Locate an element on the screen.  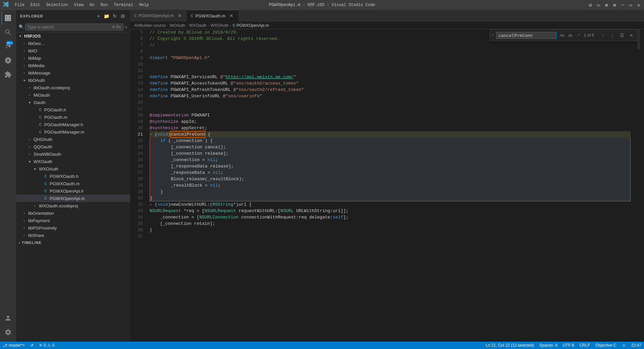
status-encoding: UTF-8 is located at coordinates (569, 345).